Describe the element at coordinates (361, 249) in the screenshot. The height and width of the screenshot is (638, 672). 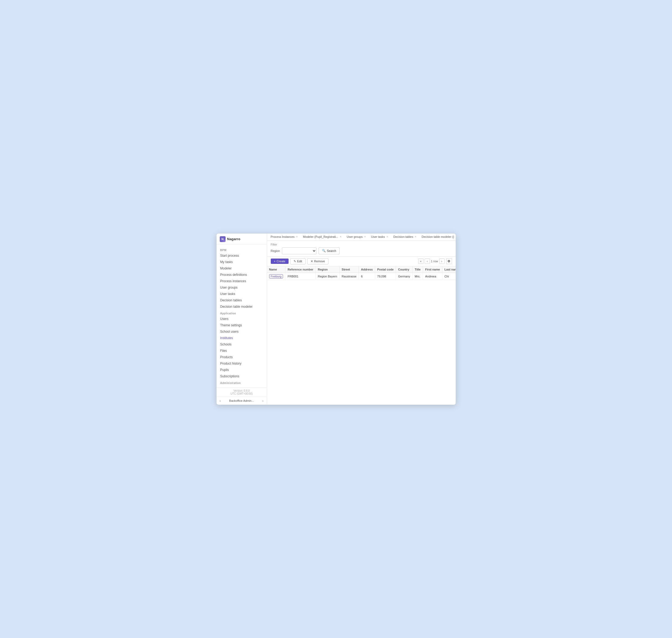
I see `filter-area: Filter Region 🔍 Search` at that location.